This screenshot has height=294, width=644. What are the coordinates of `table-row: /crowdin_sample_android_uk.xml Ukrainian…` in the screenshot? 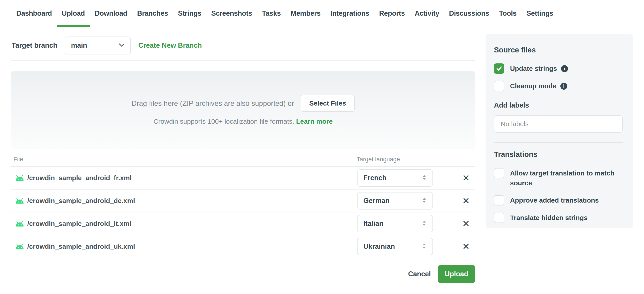 It's located at (243, 247).